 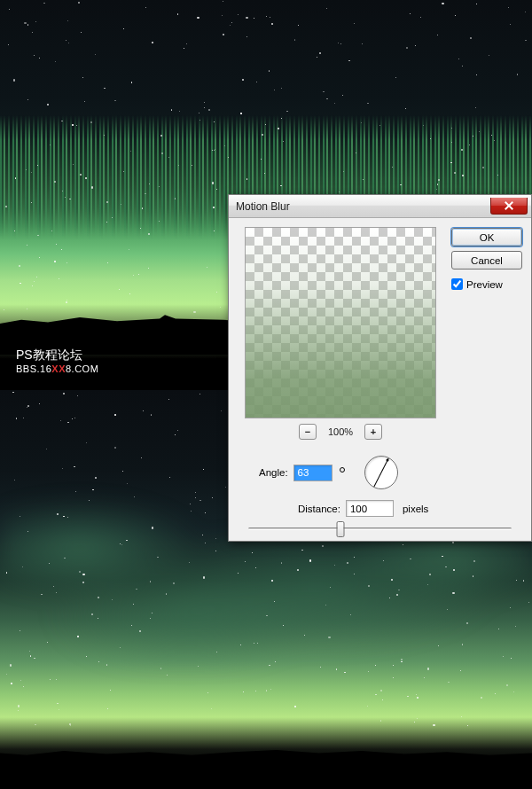 What do you see at coordinates (340, 529) in the screenshot?
I see `distance-slider-thumb` at bounding box center [340, 529].